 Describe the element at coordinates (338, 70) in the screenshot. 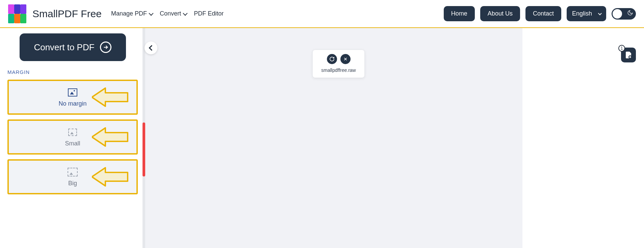

I see `file-name-label: smallpdffree.raw` at that location.